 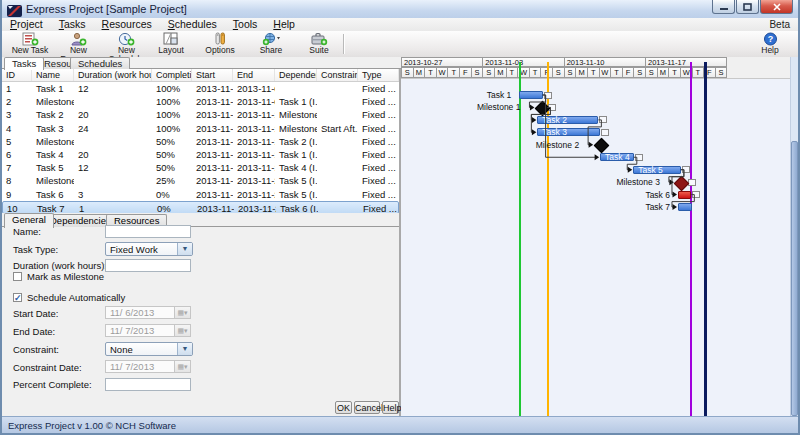 What do you see at coordinates (212, 128) in the screenshot?
I see `cell: 2013-11-08` at bounding box center [212, 128].